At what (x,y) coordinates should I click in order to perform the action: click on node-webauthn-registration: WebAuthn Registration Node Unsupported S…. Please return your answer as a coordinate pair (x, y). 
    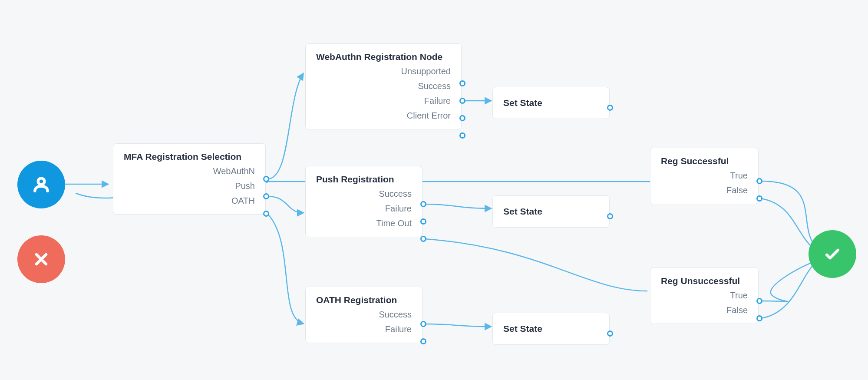
    Looking at the image, I should click on (383, 86).